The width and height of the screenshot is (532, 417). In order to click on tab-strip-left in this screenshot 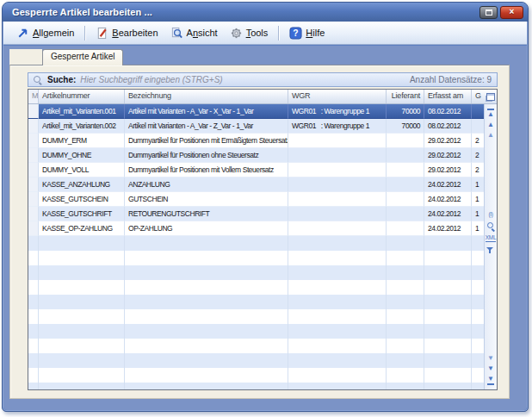, I will do `click(26, 57)`.